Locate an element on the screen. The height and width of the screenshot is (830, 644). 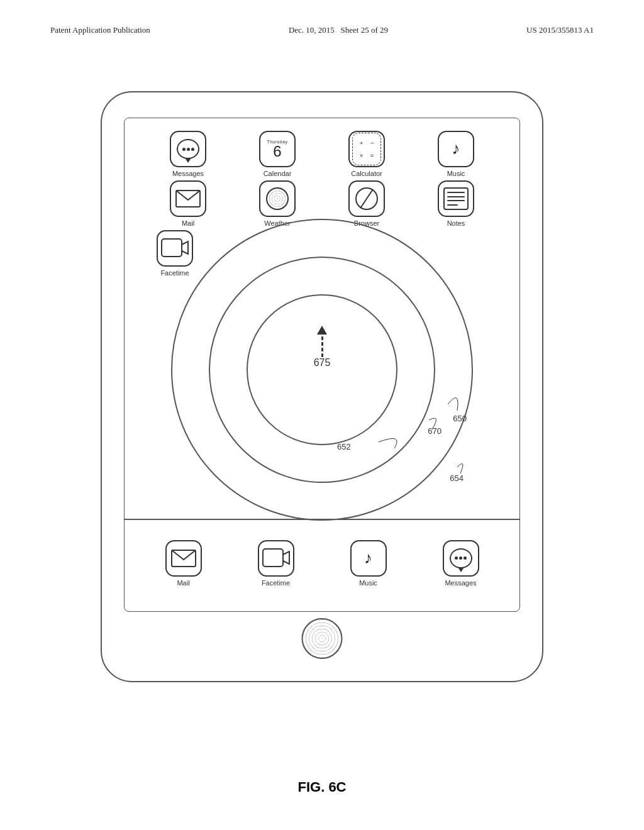
app-music: ♪ Music is located at coordinates (456, 154).